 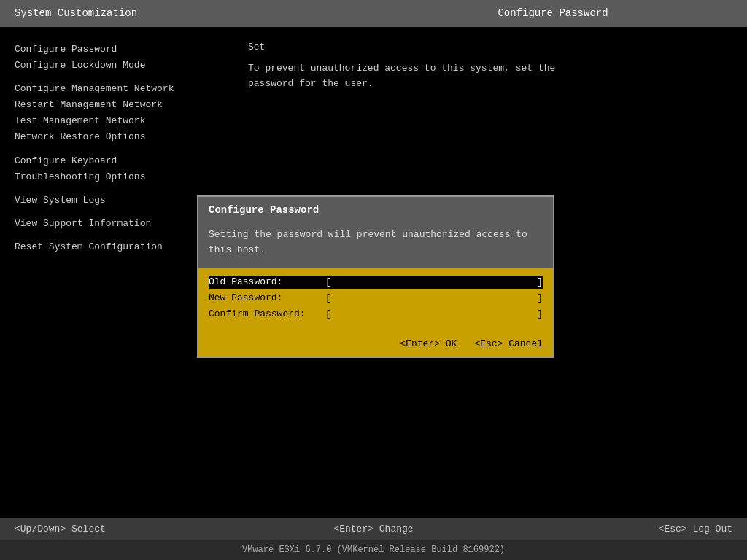 I want to click on sidebar-item-1-3: Network Restore Options, so click(x=117, y=137).